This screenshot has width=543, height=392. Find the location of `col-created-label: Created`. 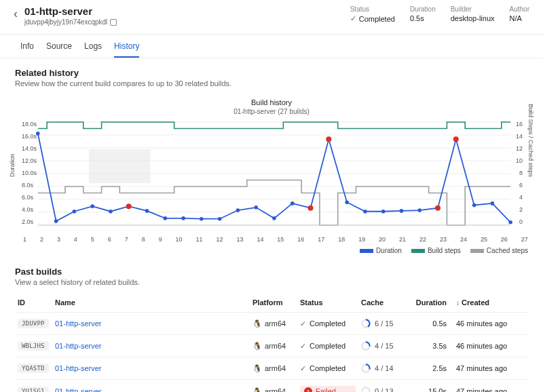

col-created-label: Created is located at coordinates (475, 302).